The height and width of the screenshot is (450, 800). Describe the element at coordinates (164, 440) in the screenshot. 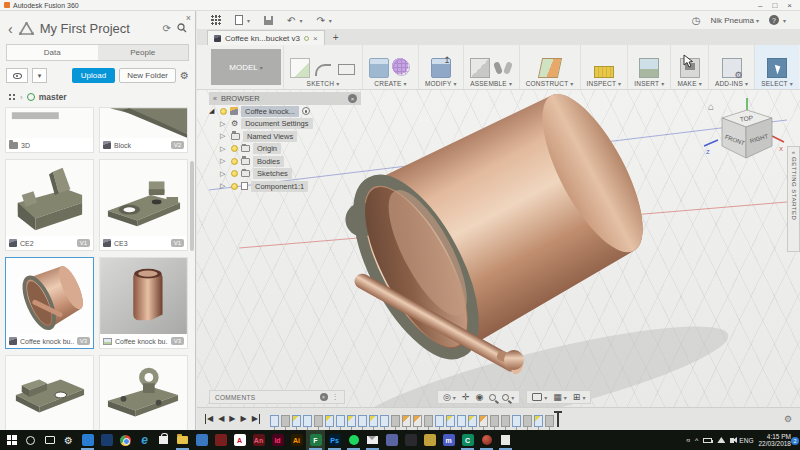

I see `store-icon` at that location.